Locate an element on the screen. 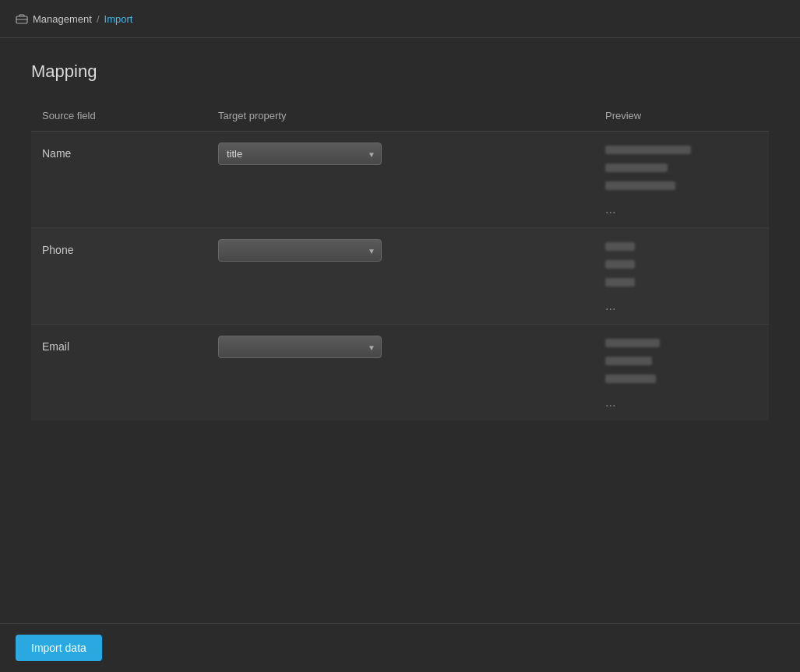 This screenshot has height=672, width=800. import-link: Import is located at coordinates (118, 19).